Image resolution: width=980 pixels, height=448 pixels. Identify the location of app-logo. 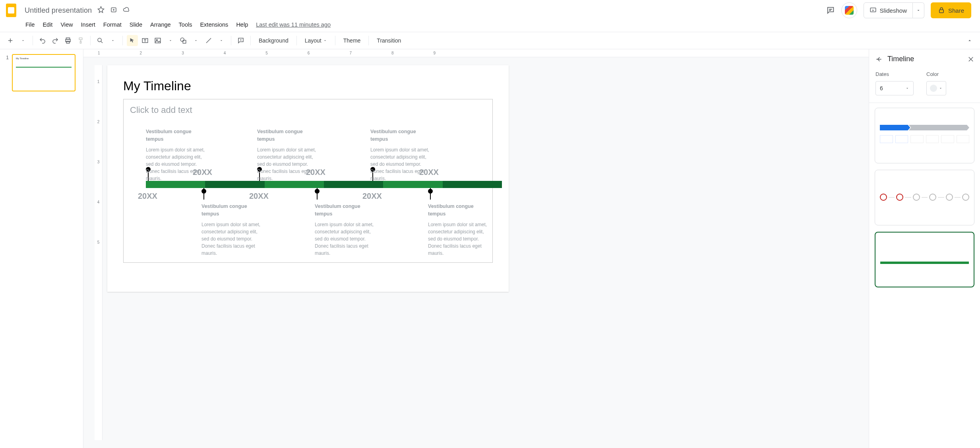
(11, 10).